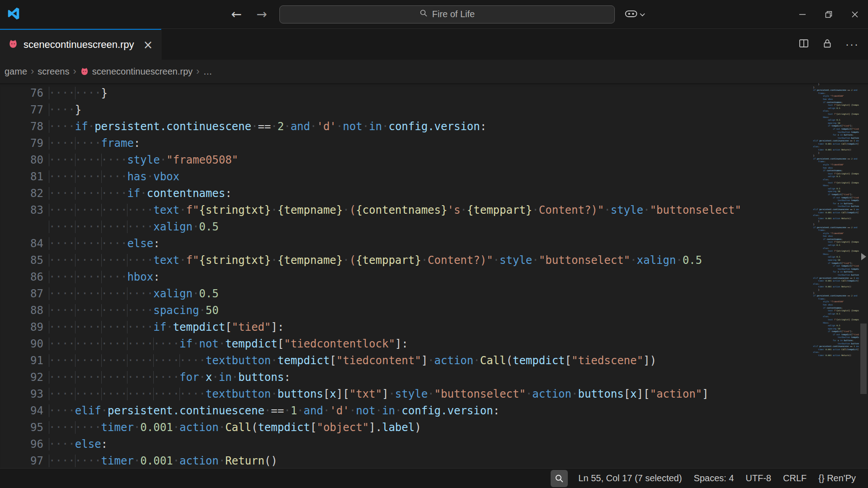  Describe the element at coordinates (22, 277) in the screenshot. I see `line-number: 86` at that location.